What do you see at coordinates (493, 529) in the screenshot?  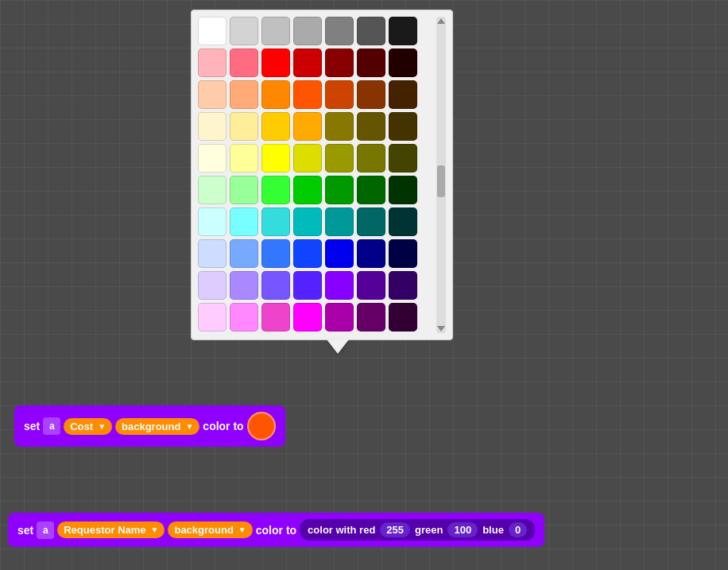 I see `blue-label: blue` at bounding box center [493, 529].